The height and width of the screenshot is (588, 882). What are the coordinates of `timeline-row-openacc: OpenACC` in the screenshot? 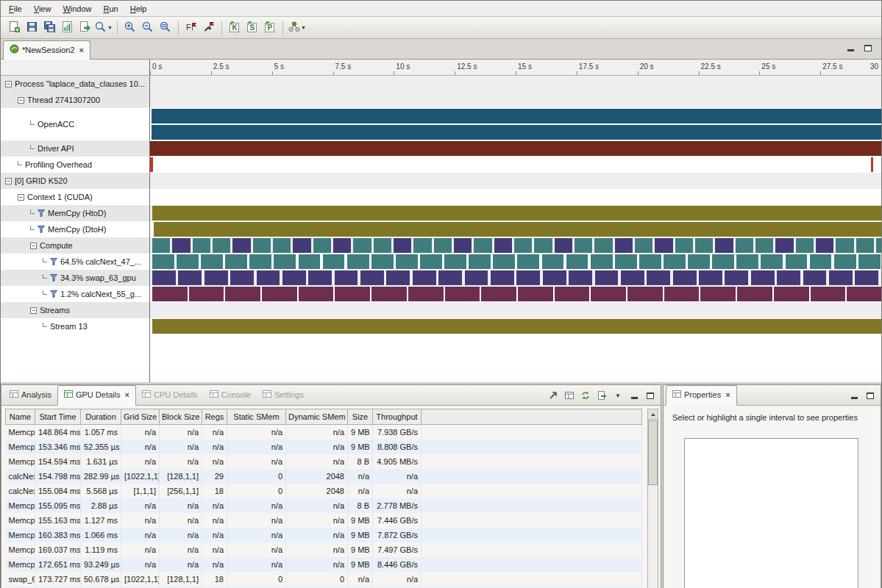 It's located at (441, 124).